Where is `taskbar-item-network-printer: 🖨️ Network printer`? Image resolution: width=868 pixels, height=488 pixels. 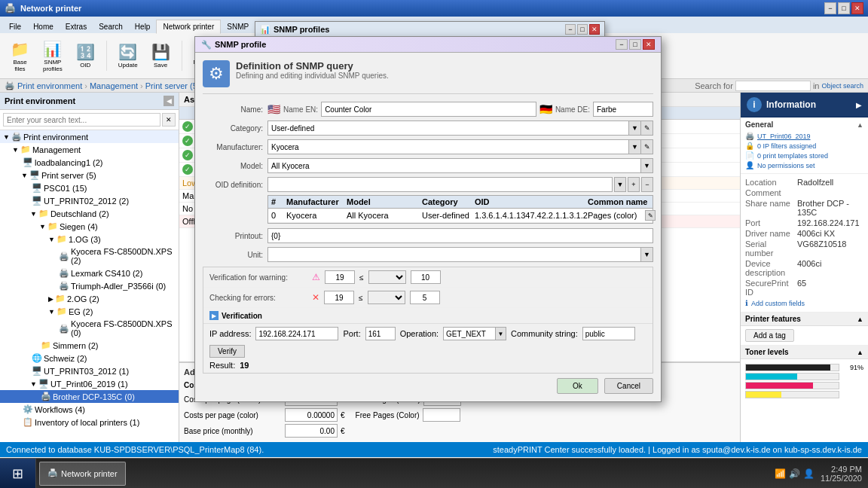 taskbar-item-network-printer: 🖨️ Network printer is located at coordinates (83, 474).